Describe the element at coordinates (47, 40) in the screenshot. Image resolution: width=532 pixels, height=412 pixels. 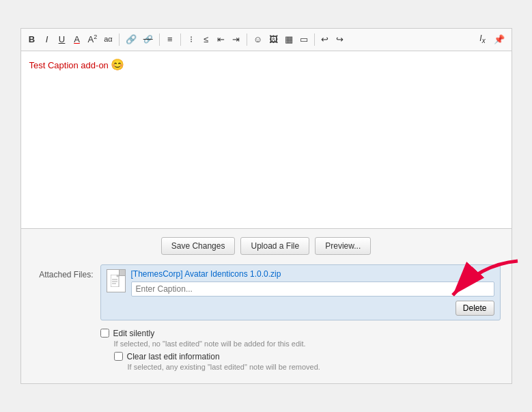
I see `italic-button: I` at that location.